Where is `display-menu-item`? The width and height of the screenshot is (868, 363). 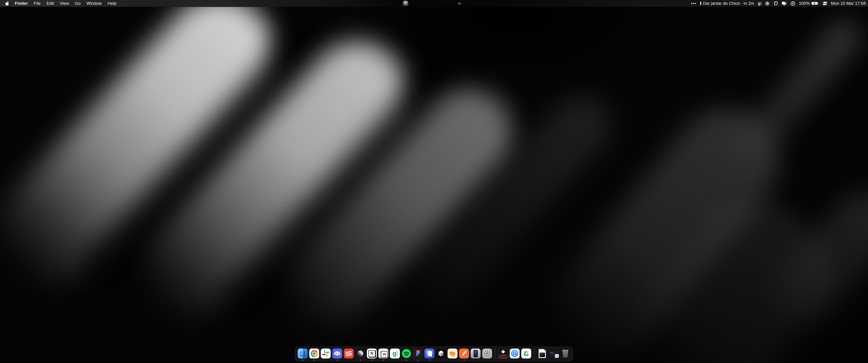
display-menu-item is located at coordinates (784, 3).